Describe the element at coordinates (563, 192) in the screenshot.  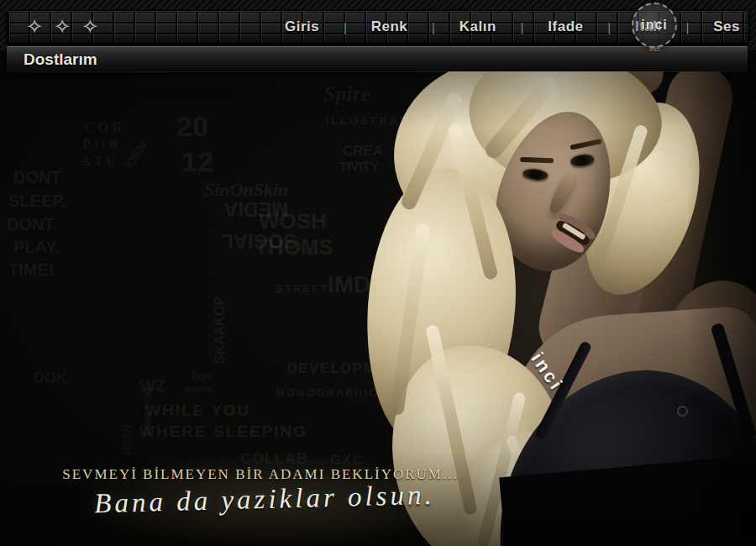
I see `nose` at that location.